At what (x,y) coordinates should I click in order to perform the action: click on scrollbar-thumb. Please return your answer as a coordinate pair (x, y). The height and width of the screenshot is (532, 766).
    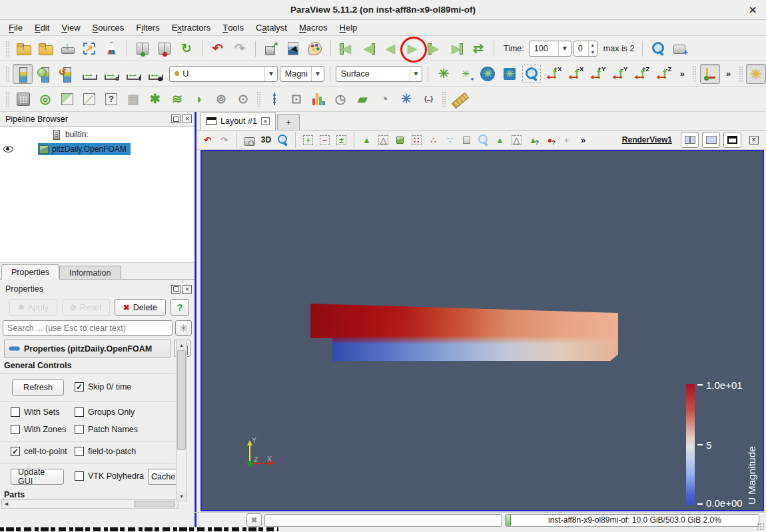
    Looking at the image, I should click on (181, 400).